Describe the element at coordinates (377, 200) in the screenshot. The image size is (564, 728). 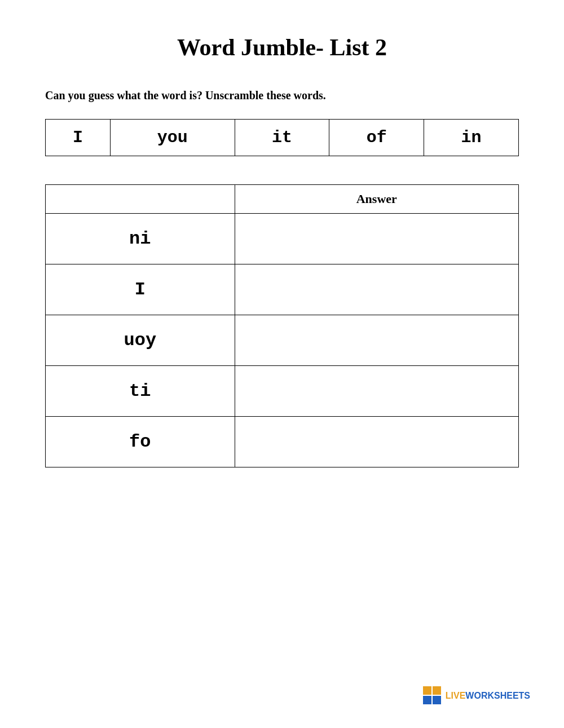
I see `answer-header-col2: Answer` at that location.